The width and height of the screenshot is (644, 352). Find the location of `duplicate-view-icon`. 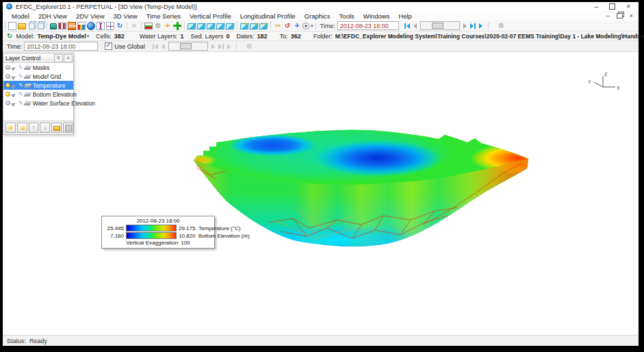

duplicate-view-icon is located at coordinates (41, 26).